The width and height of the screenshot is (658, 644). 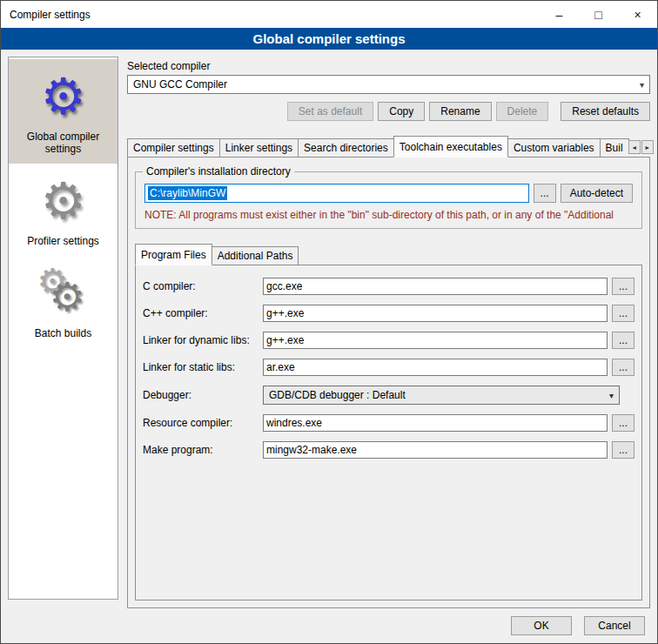 I want to click on debugger-row: Debugger: GDB/CDB debugger : Default ▾, so click(x=388, y=395).